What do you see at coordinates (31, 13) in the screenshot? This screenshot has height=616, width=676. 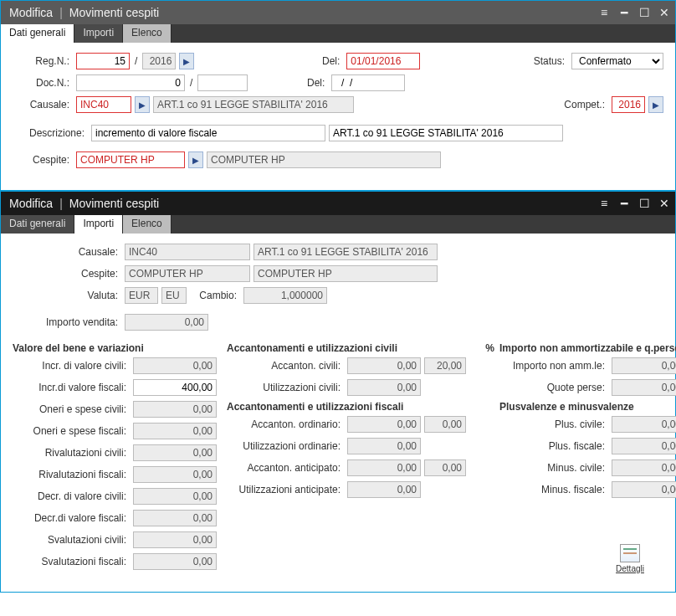 I see `title-mode: Modifica` at bounding box center [31, 13].